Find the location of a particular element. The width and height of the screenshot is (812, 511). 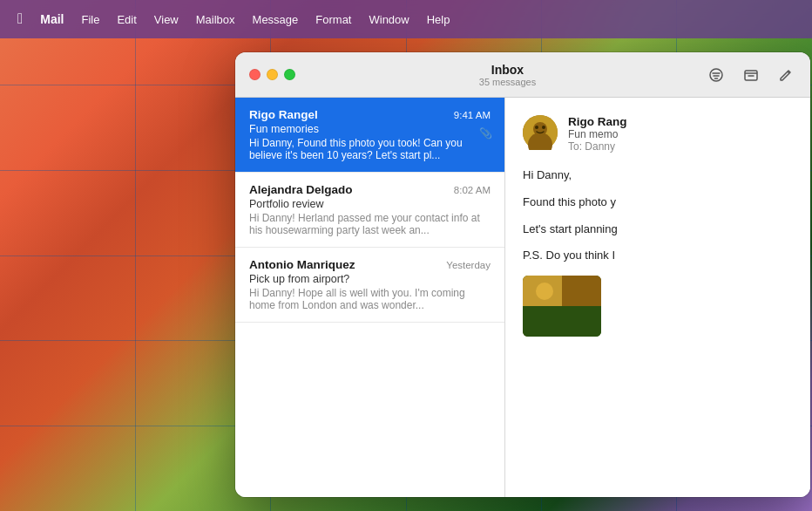

message-item: Rigo Rangel 9:41 AM Fun memories Hi Dann… is located at coordinates (369, 135).